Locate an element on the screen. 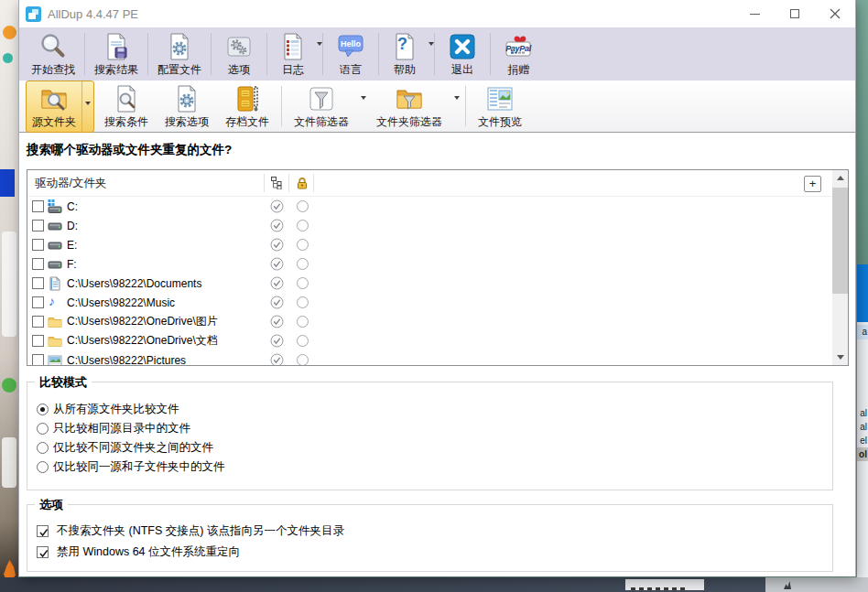 This screenshot has width=868, height=592. search-results-button: 搜索结果 is located at coordinates (116, 55).